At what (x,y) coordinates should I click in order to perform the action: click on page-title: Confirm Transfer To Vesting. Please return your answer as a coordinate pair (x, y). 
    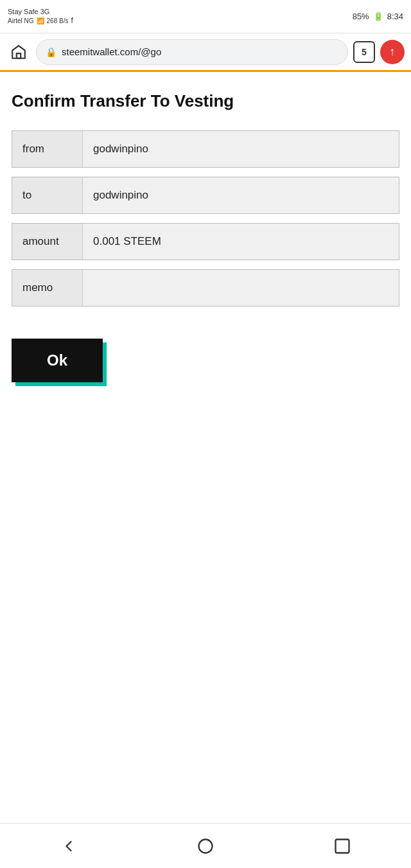
    Looking at the image, I should click on (206, 102).